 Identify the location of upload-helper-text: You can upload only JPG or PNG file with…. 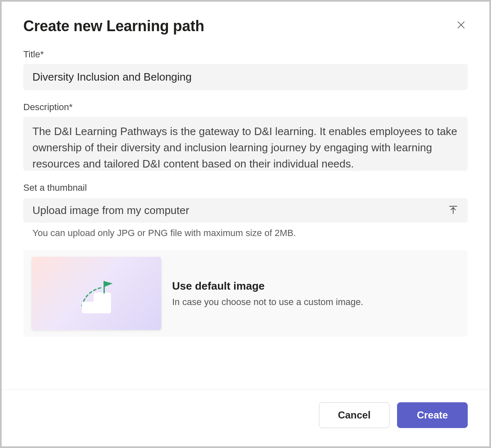
(250, 233).